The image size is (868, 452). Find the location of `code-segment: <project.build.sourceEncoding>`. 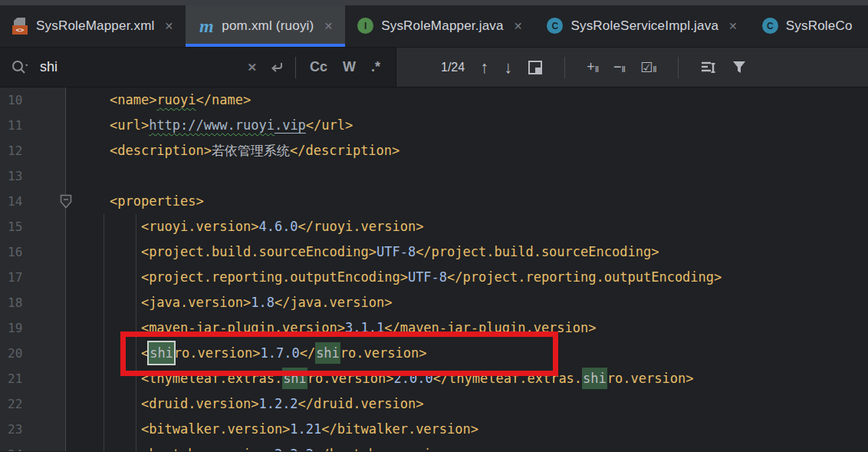

code-segment: <project.build.sourceEncoding> is located at coordinates (259, 252).